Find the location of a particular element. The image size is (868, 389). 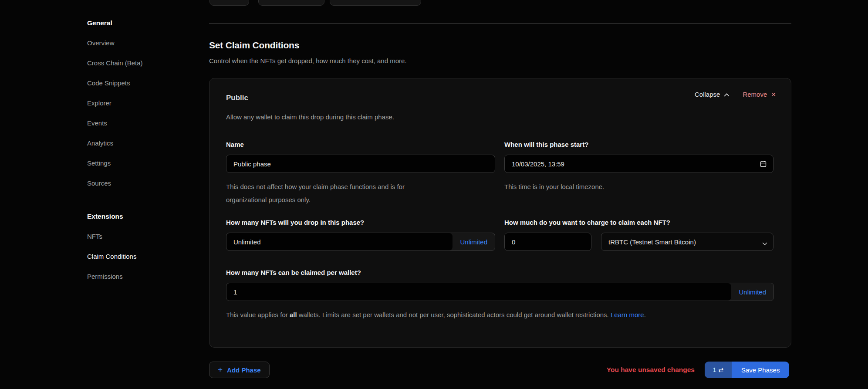

collapse-label: Collapse is located at coordinates (707, 94).